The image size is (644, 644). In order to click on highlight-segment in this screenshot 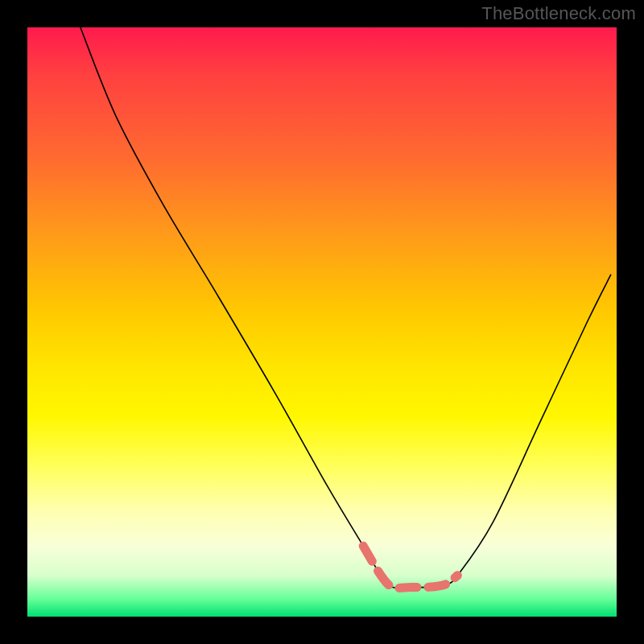, I will do `click(411, 567)`.